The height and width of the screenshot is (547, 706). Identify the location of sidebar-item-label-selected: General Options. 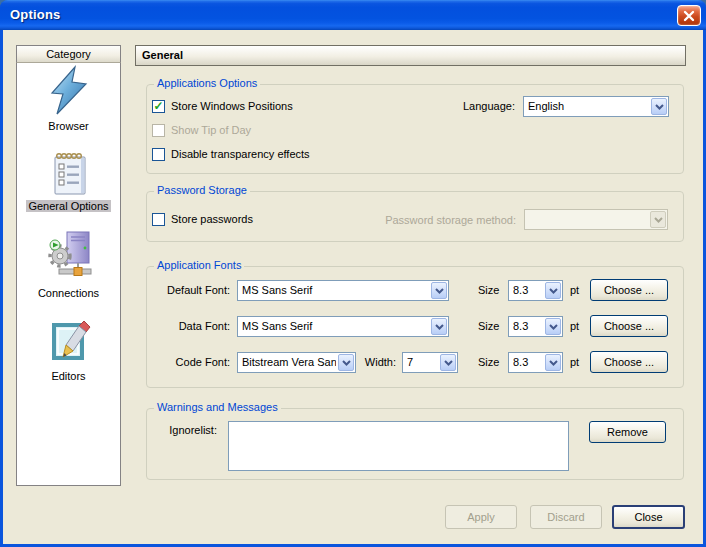
(68, 206).